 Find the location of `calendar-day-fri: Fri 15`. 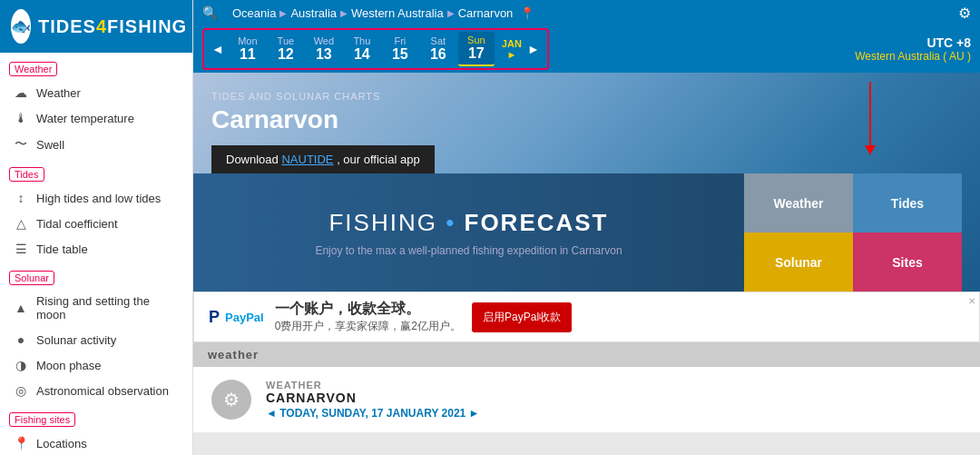

calendar-day-fri: Fri 15 is located at coordinates (400, 49).